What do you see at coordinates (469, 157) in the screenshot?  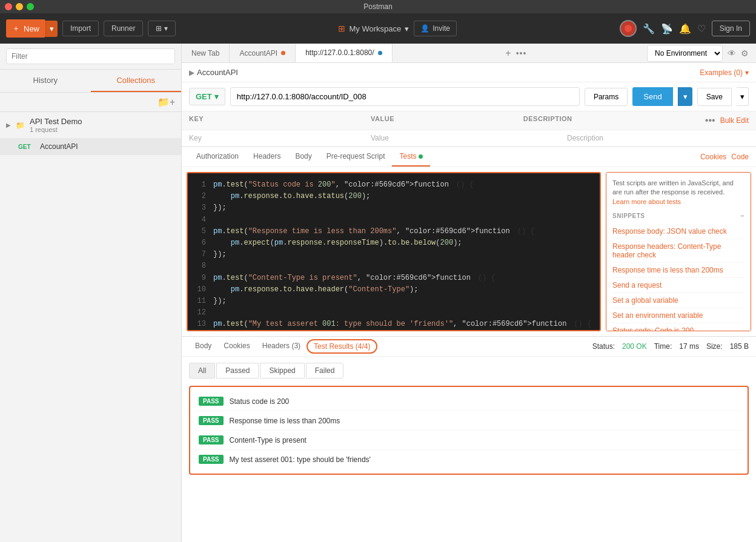 I see `request-tabs: Authorization Headers Body Pre-request S…` at bounding box center [469, 157].